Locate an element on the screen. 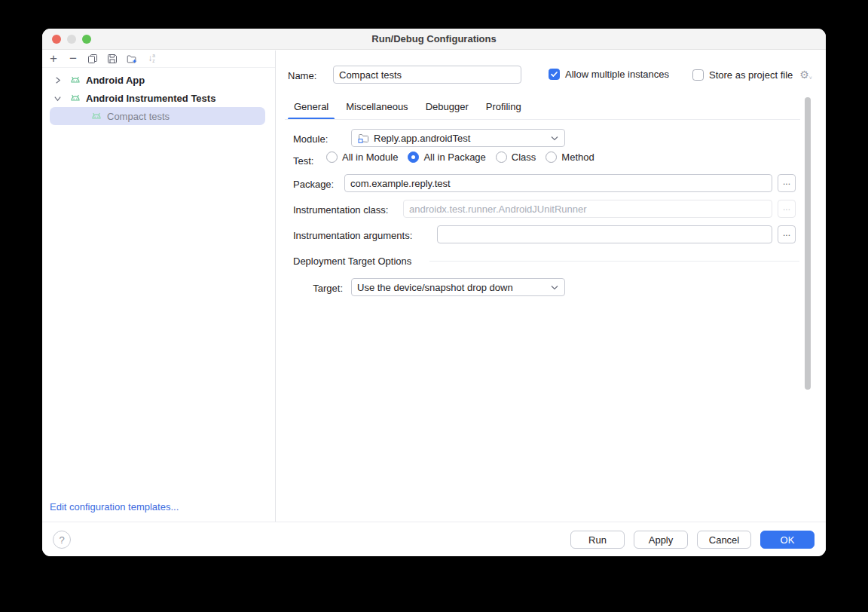  radio-label: Method is located at coordinates (577, 157).